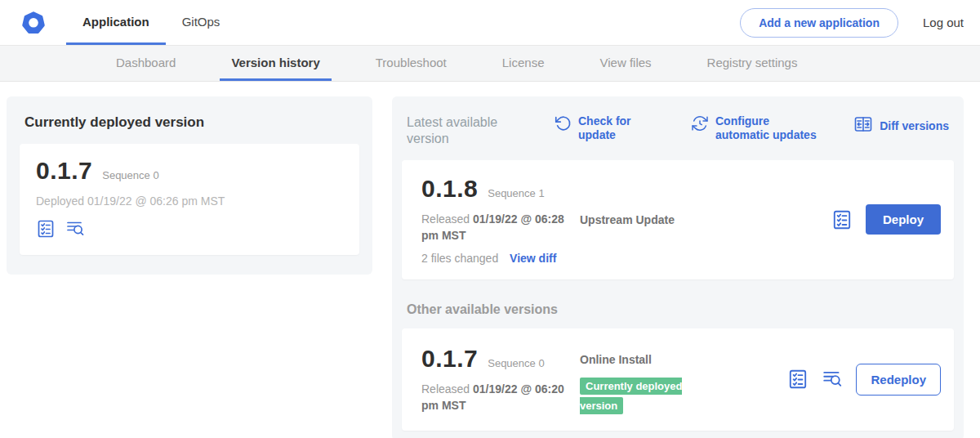 Image resolution: width=980 pixels, height=438 pixels. Describe the element at coordinates (670, 360) in the screenshot. I see `other-version-source: Online Install` at that location.